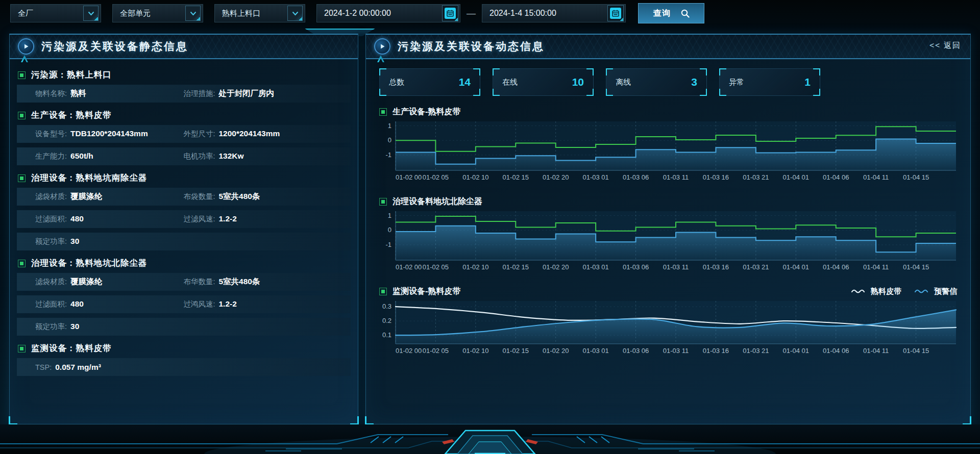 Image resolution: width=980 pixels, height=454 pixels. I want to click on plant-select: 全厂, so click(56, 13).